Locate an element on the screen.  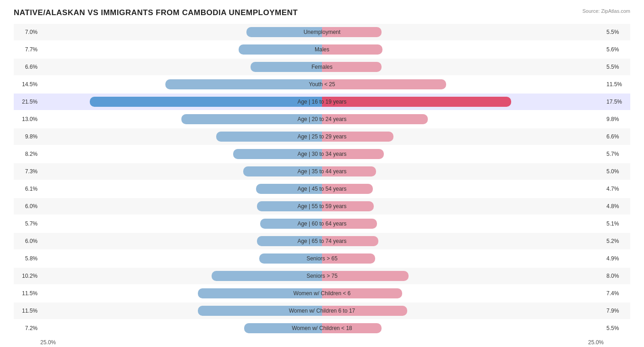
bars-area: Age | 55 to 59 years is located at coordinates (322, 206).